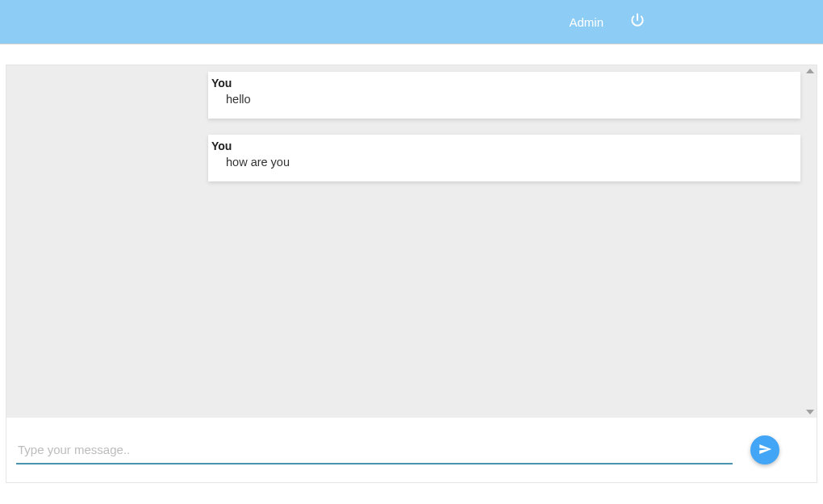  Describe the element at coordinates (765, 450) in the screenshot. I see `send-icon` at that location.